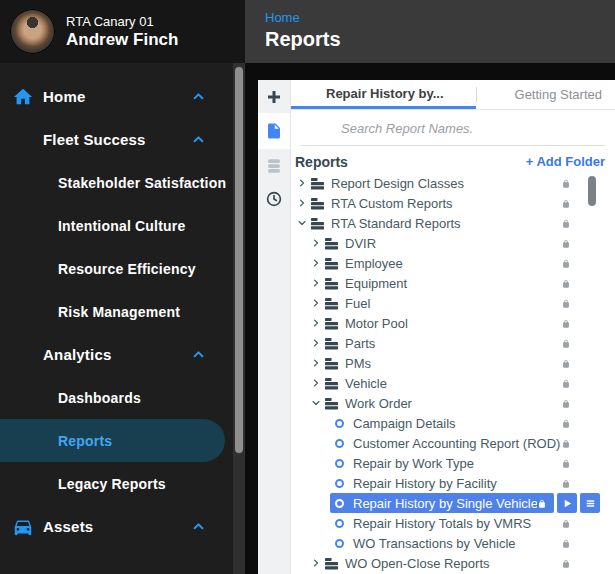 The image size is (615, 574). I want to click on sidebar-item-resource-efficiency: Resource Efficiency, so click(122, 268).